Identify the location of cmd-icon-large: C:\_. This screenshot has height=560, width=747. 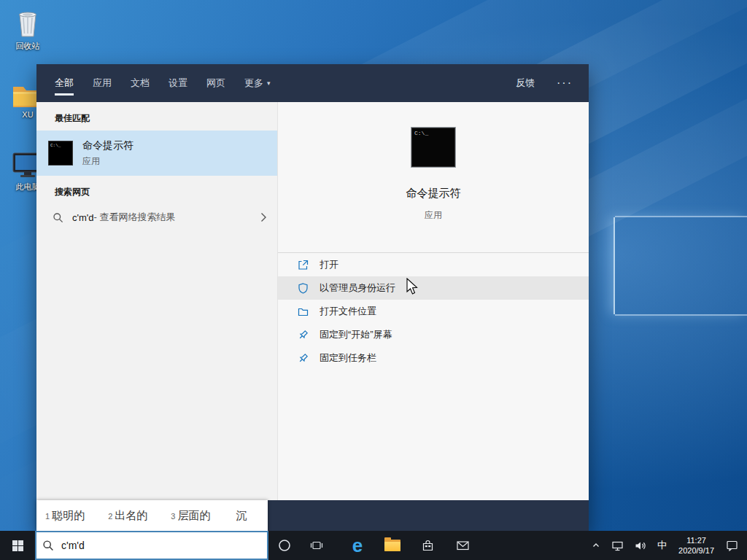
(433, 147).